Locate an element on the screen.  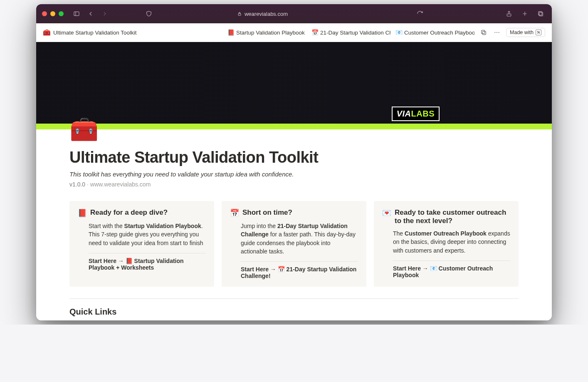
card-short-time: 📅 Short on time? Jump into the 21-Day St… is located at coordinates (294, 244).